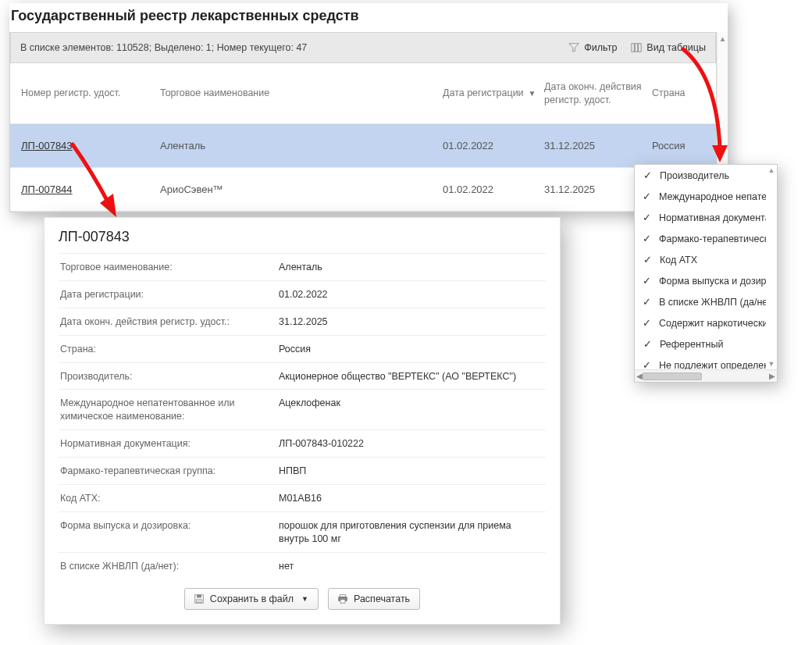  I want to click on col-header-regdate: Дата регистрации▼, so click(490, 93).